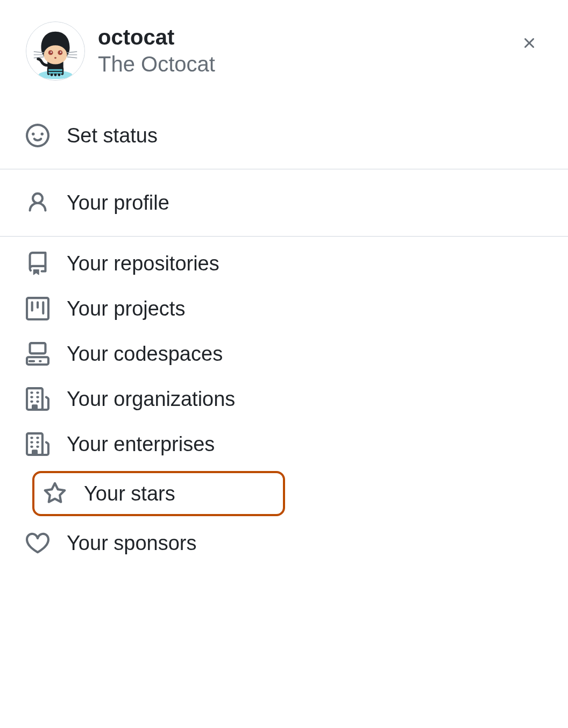 The image size is (568, 728). I want to click on your-stars-label: Your stars, so click(130, 494).